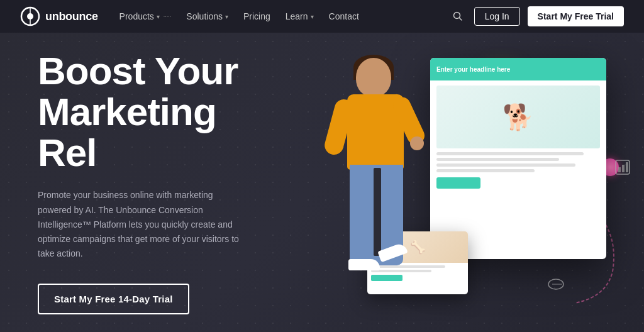  Describe the element at coordinates (518, 137) in the screenshot. I see `lp-body: 🐕` at that location.